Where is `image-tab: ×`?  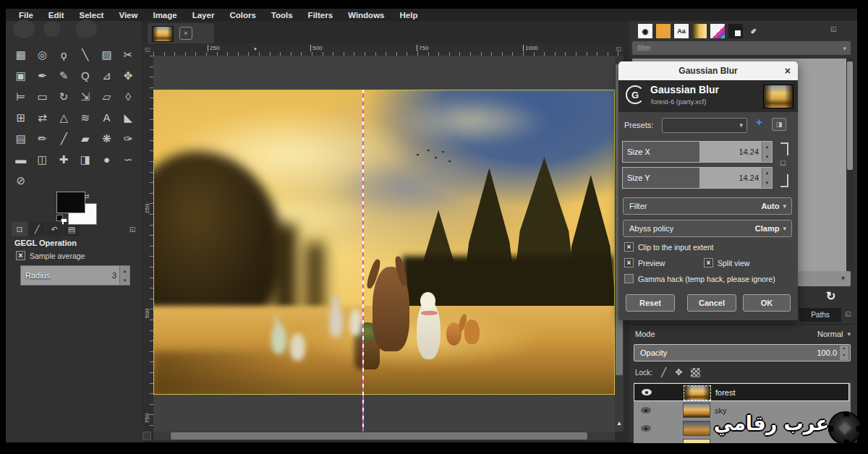 image-tab: × is located at coordinates (181, 33).